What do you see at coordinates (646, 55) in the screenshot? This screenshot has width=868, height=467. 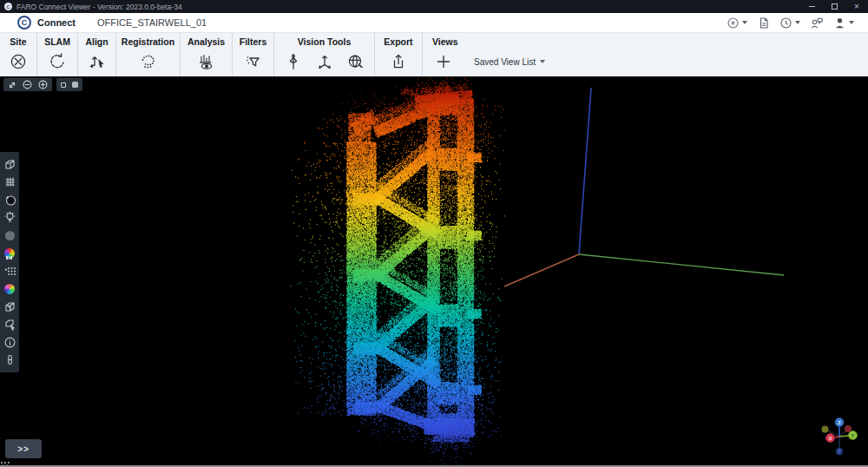 I see `ribbon-group-views: Views Saved View List` at bounding box center [646, 55].